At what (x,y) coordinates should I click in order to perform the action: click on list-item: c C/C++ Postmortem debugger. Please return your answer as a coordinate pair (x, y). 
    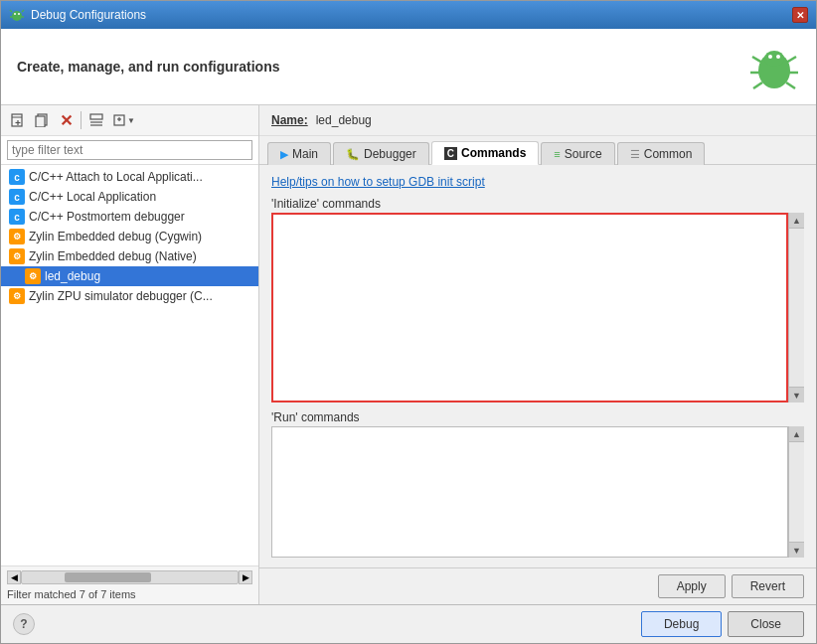
    Looking at the image, I should click on (129, 217).